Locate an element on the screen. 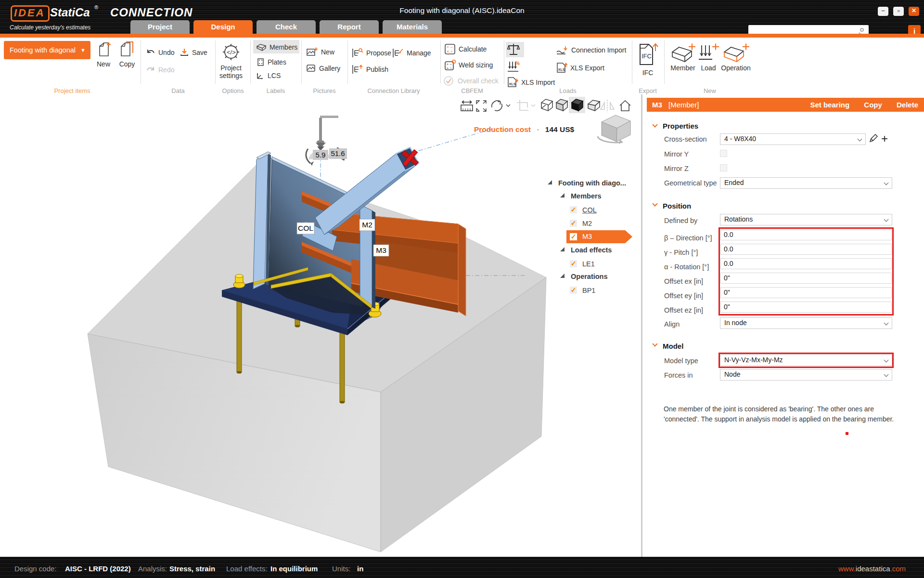 Image resolution: width=924 pixels, height=578 pixels. defined-by-dropdown: Rotations is located at coordinates (806, 220).